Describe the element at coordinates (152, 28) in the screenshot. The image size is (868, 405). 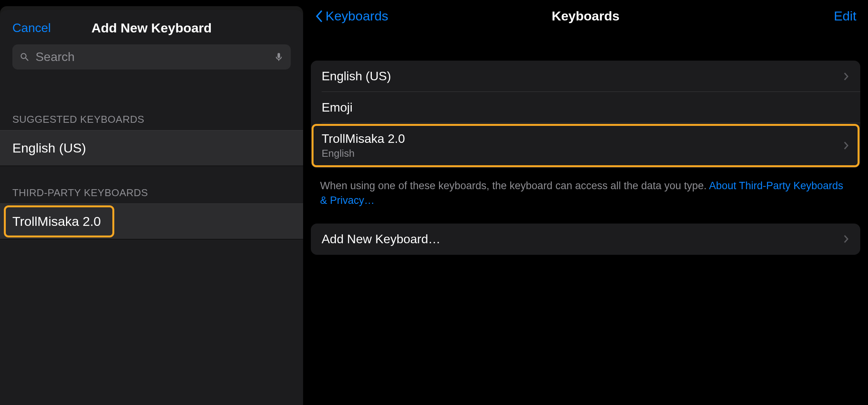
I see `modal-title: Add New Keyboard` at that location.